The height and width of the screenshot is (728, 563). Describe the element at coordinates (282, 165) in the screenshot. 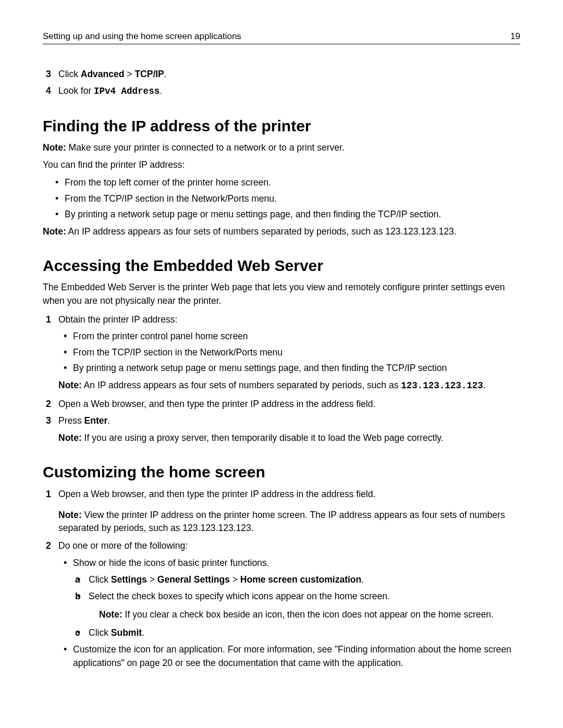

I see `paragraph: You can find the printer IP address:` at that location.